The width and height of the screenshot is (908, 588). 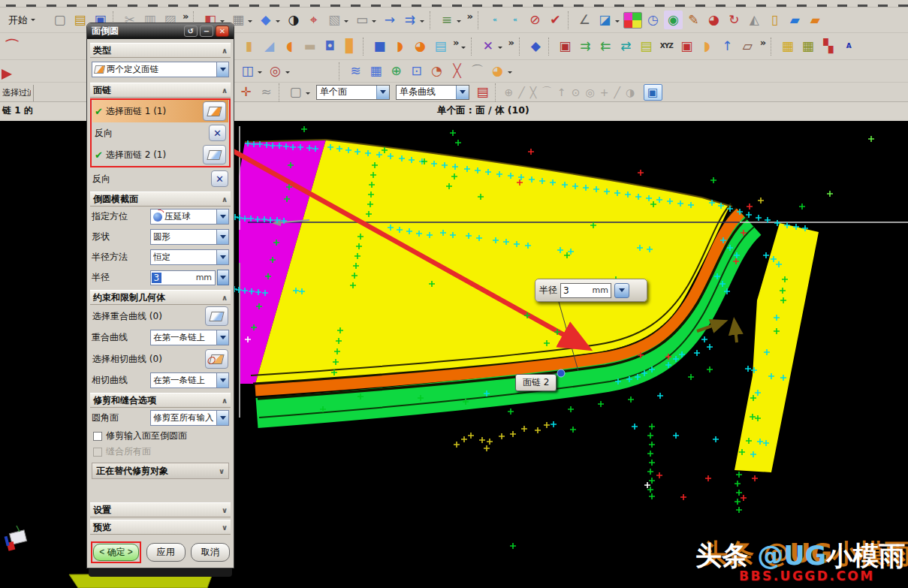 I want to click on link-right-icon: ⇉, so click(x=586, y=47).